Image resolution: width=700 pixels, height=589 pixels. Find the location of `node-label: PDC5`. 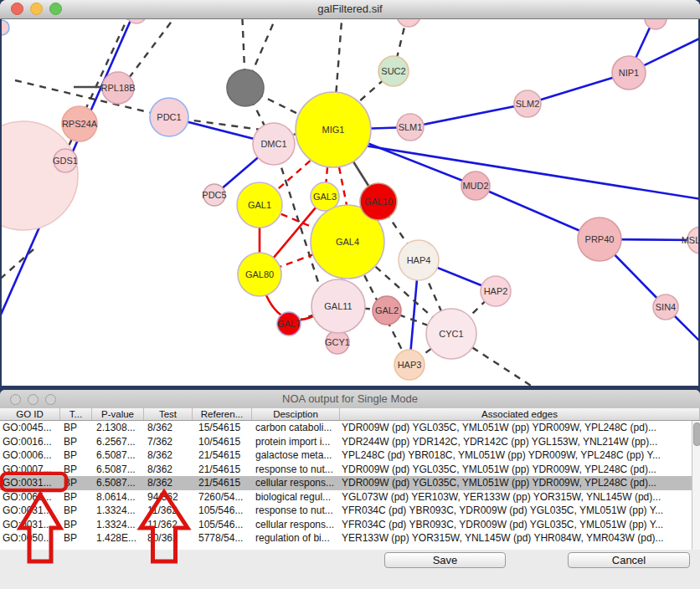

node-label: PDC5 is located at coordinates (214, 195).